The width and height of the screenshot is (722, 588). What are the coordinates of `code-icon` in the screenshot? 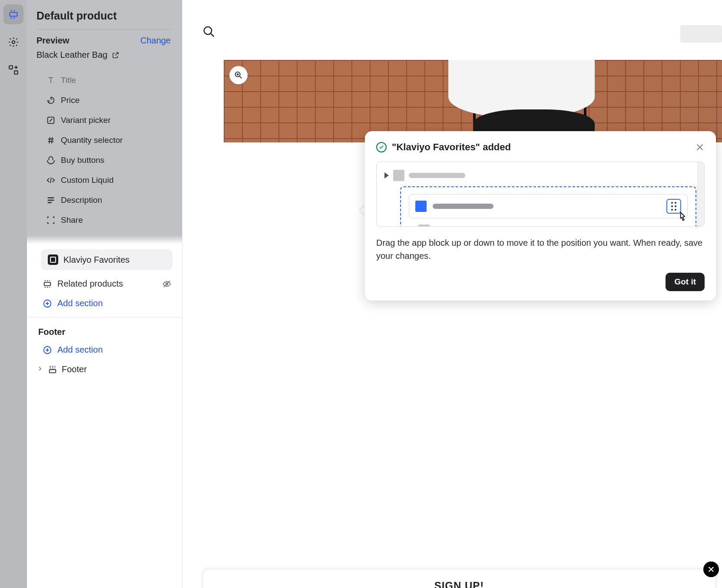 It's located at (51, 180).